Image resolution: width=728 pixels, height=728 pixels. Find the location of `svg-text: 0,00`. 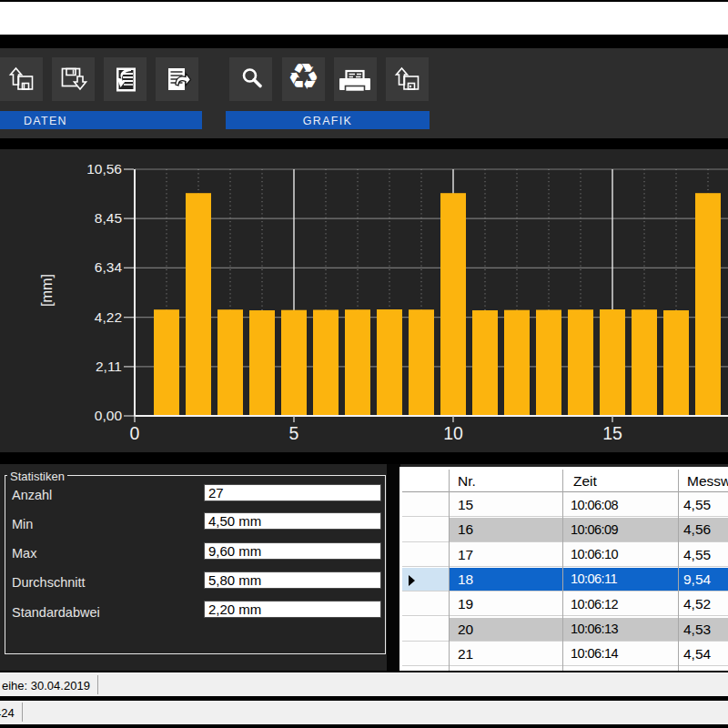

svg-text: 0,00 is located at coordinates (109, 415).